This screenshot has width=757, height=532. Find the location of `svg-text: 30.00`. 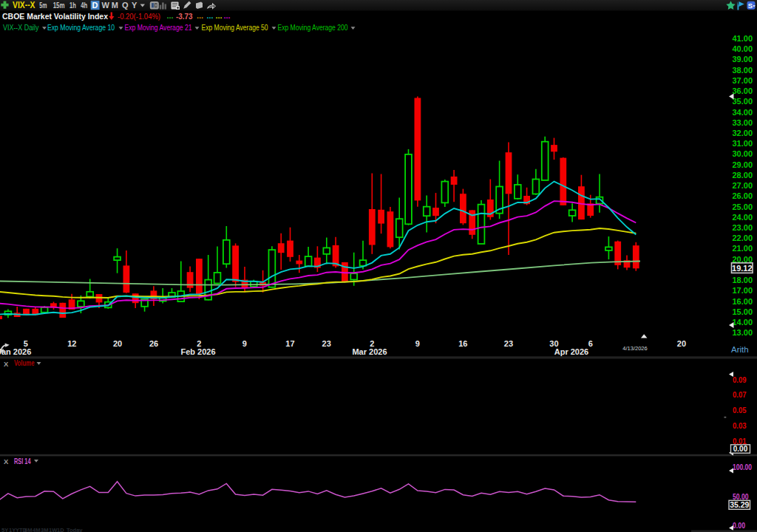

svg-text: 30.00 is located at coordinates (743, 154).